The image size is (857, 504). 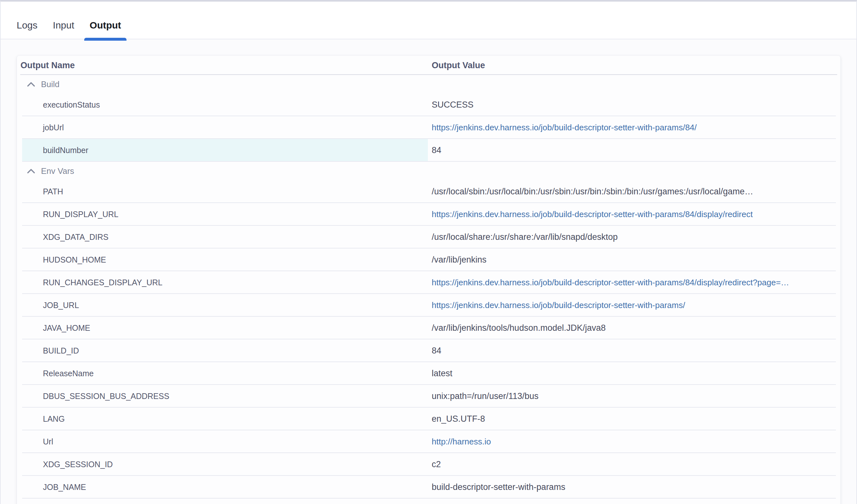 I want to click on table-row: LANG en_US.UTF-8, so click(x=428, y=419).